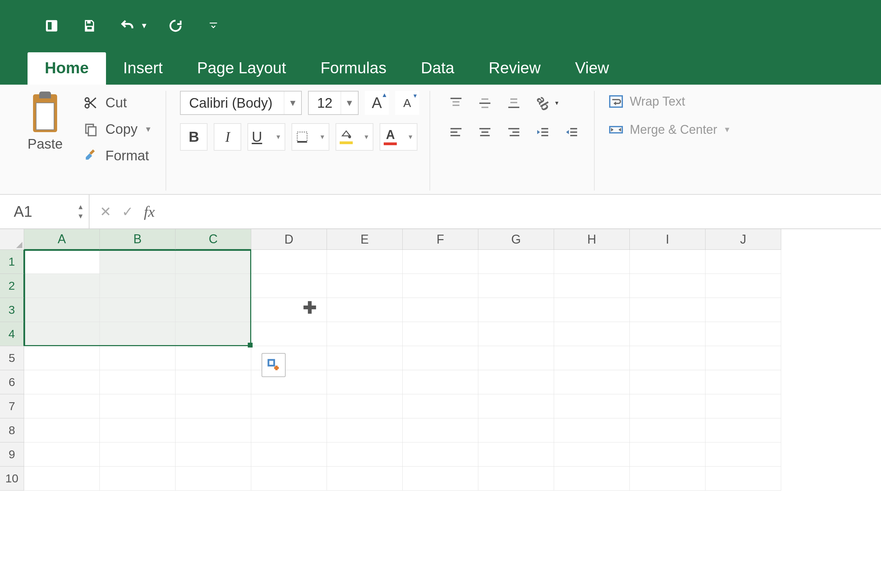  I want to click on col-header-d: D, so click(289, 239).